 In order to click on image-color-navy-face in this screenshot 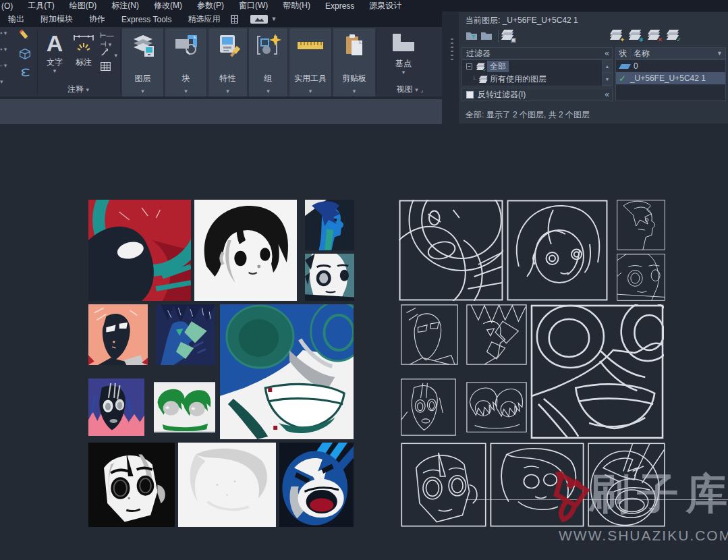, I will do `click(186, 335)`.